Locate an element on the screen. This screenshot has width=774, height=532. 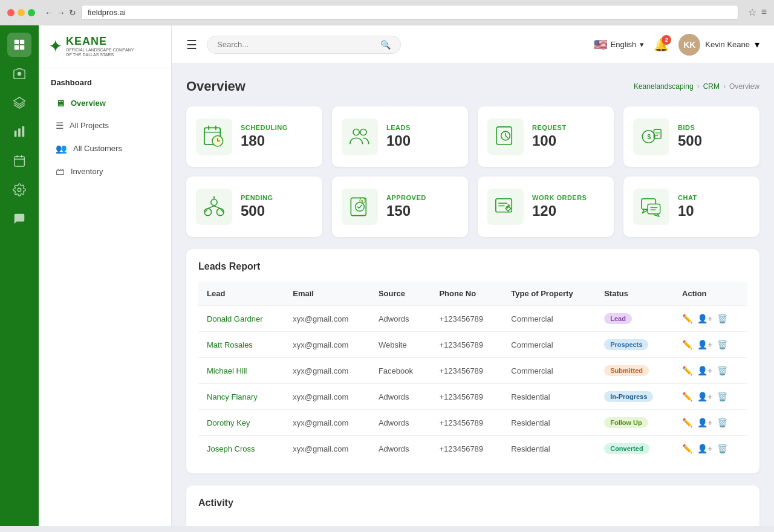
stat-card-scheduling: SCHEDULING 180 is located at coordinates (254, 137).